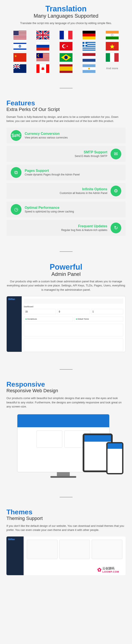  What do you see at coordinates (116, 154) in the screenshot?
I see `mail-icon: ✉` at bounding box center [116, 154].